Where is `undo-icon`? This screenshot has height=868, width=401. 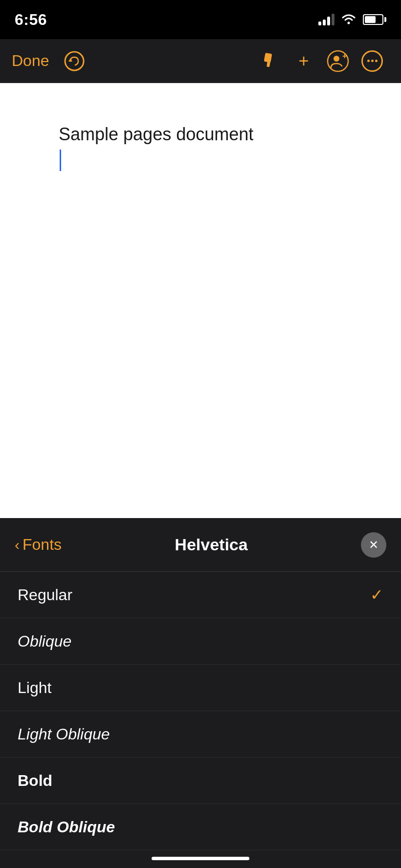
undo-icon is located at coordinates (74, 61).